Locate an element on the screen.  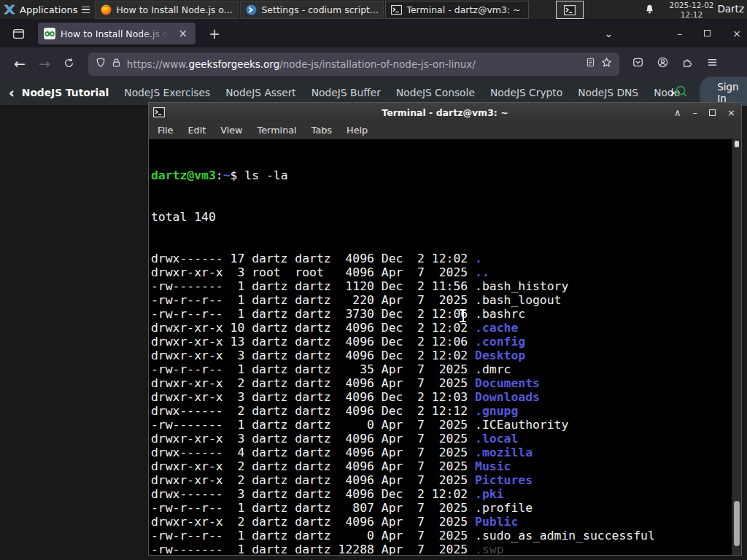
terminal-line: drwxr-xr-x 13 dartz dartz 4096 Dec 2 12:… is located at coordinates (446, 341).